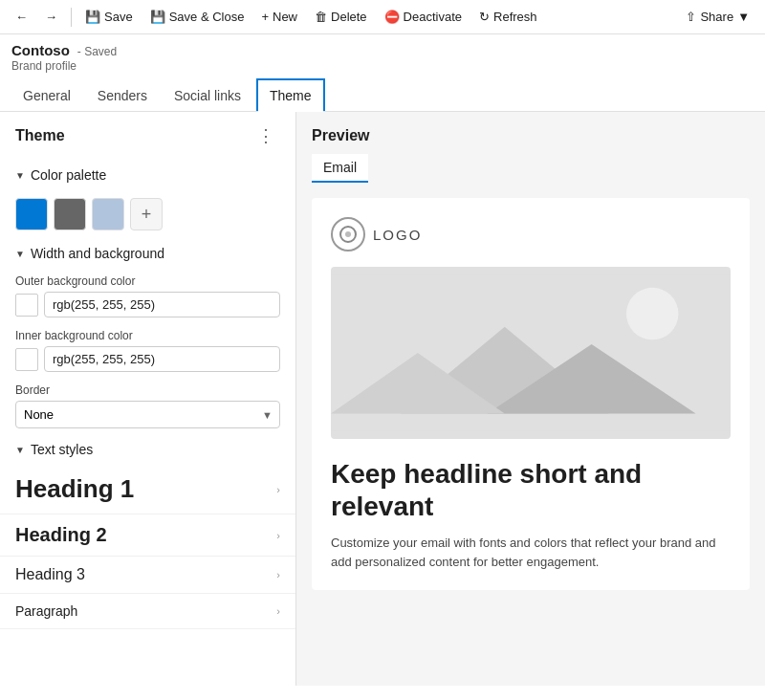 The width and height of the screenshot is (765, 700). I want to click on new-button: + New, so click(279, 17).